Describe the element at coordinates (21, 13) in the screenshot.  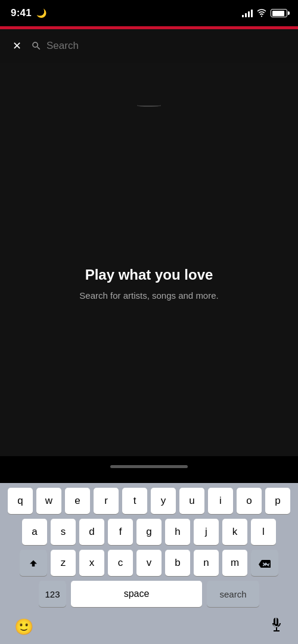
I see `status-time: 9:41` at that location.